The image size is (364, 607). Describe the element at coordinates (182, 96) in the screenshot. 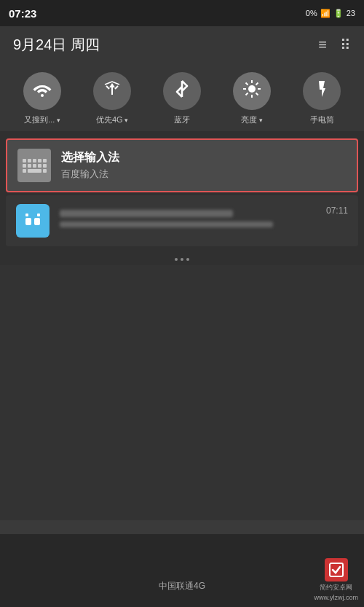

I see `quick-settings-row: 又搜到... 优先4G` at that location.